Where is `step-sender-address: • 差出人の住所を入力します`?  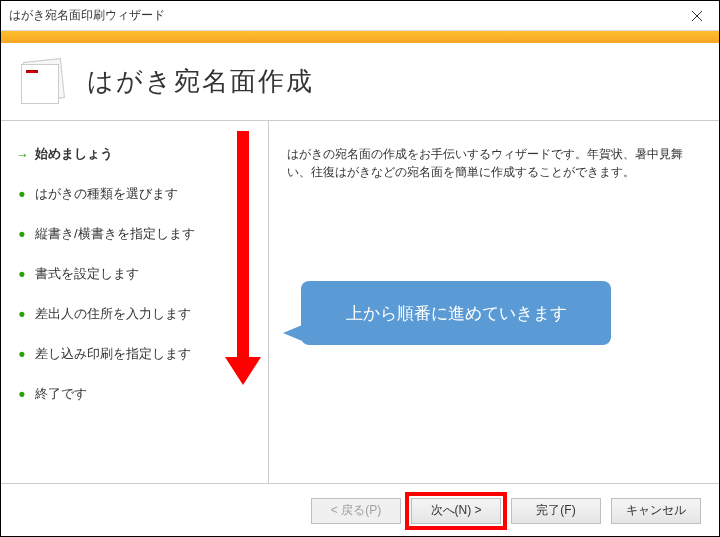 step-sender-address: • 差出人の住所を入力します is located at coordinates (134, 314).